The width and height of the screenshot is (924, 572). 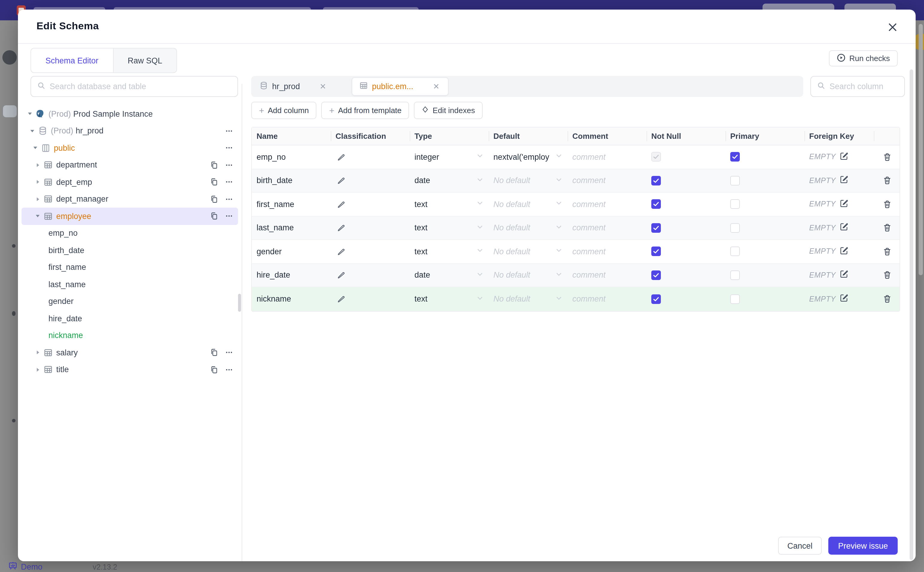 What do you see at coordinates (800, 546) in the screenshot?
I see `cancel-button: Cancel` at bounding box center [800, 546].